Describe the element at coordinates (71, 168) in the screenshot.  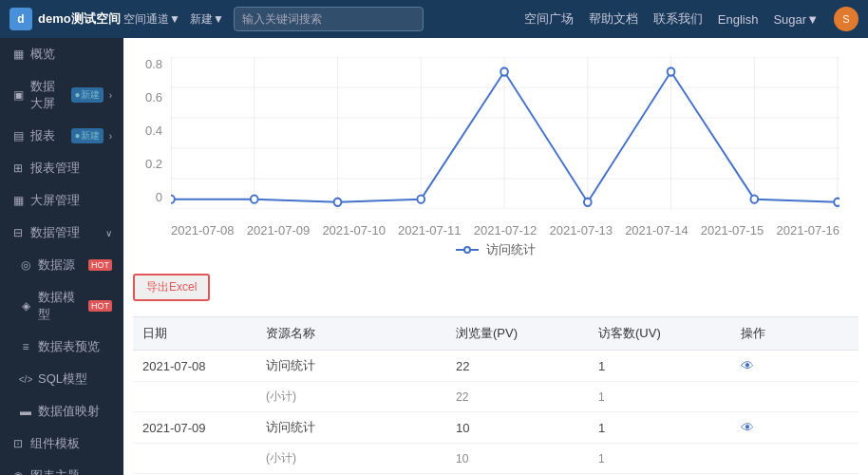
I see `sidebar-label-report-mgmt: 报表管理` at that location.